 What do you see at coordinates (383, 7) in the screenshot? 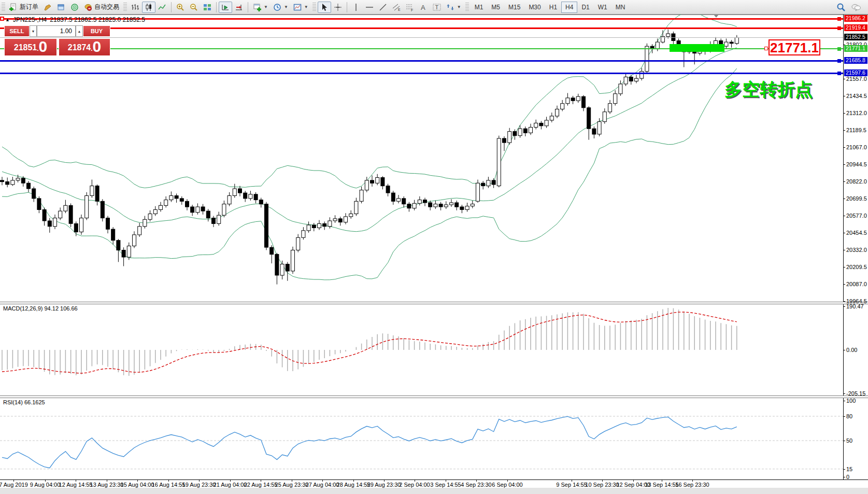
I see `trendline-button` at bounding box center [383, 7].